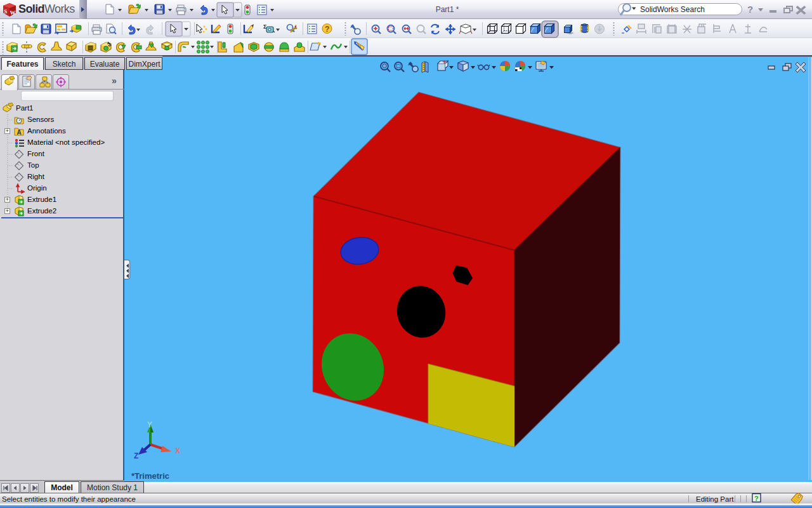 This screenshot has width=812, height=508. I want to click on svg-text: Y, so click(150, 425).